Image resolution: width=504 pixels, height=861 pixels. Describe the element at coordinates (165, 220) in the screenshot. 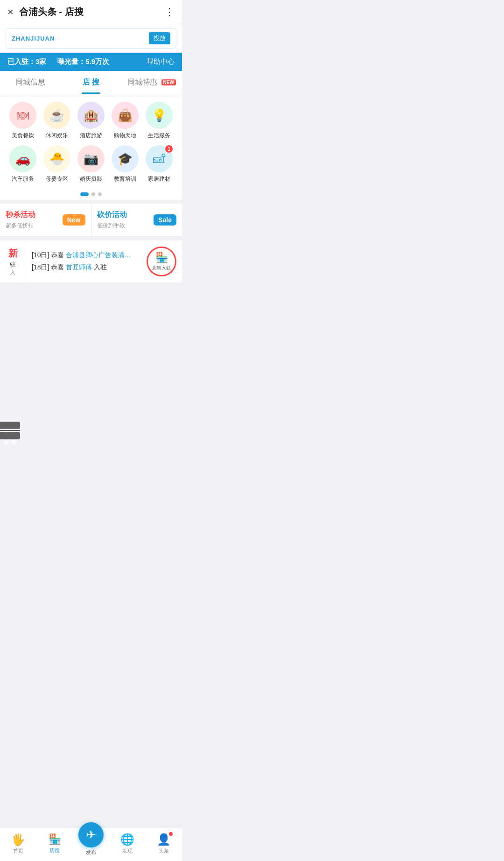

I see `sale-badge-label: Sale` at that location.